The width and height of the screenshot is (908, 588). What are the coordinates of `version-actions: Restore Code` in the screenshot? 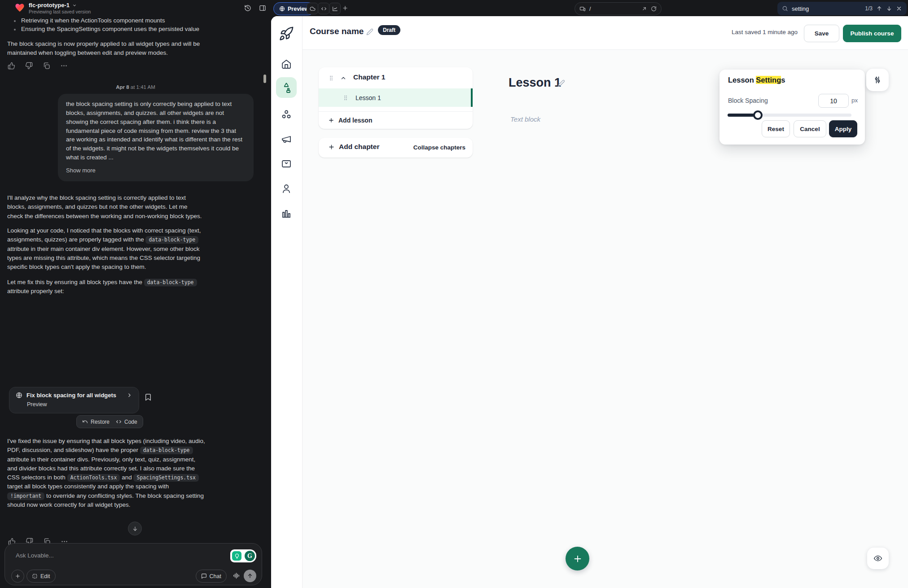 It's located at (110, 422).